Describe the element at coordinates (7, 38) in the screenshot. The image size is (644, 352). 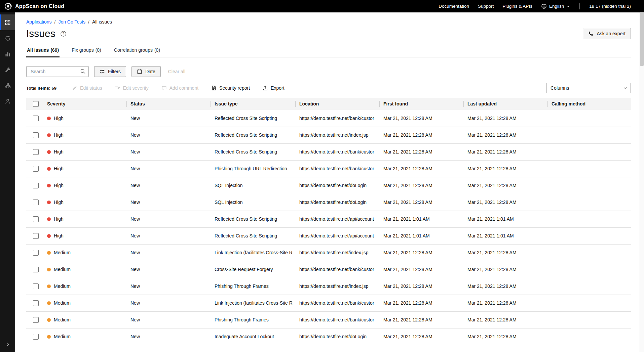
I see `sidebar-item-scans` at that location.